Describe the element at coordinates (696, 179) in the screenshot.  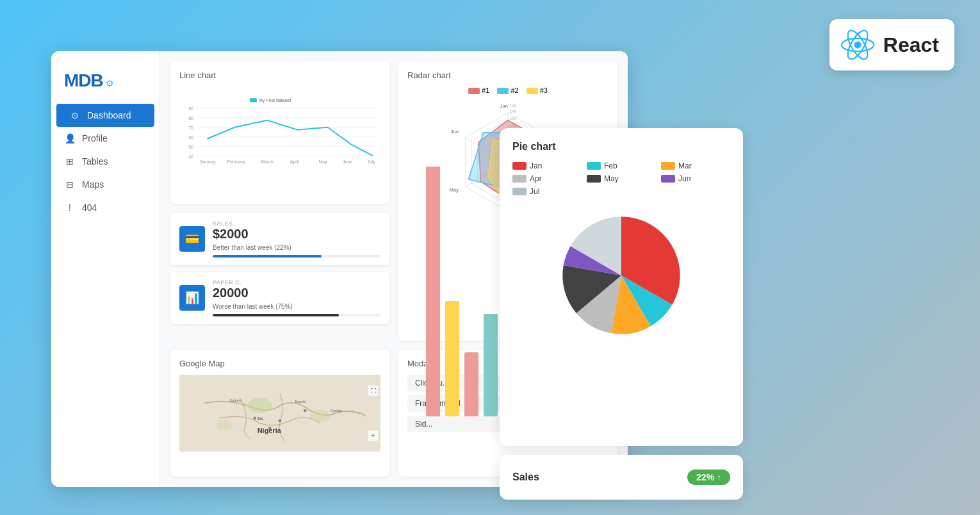
I see `legend-jun: Jun` at that location.